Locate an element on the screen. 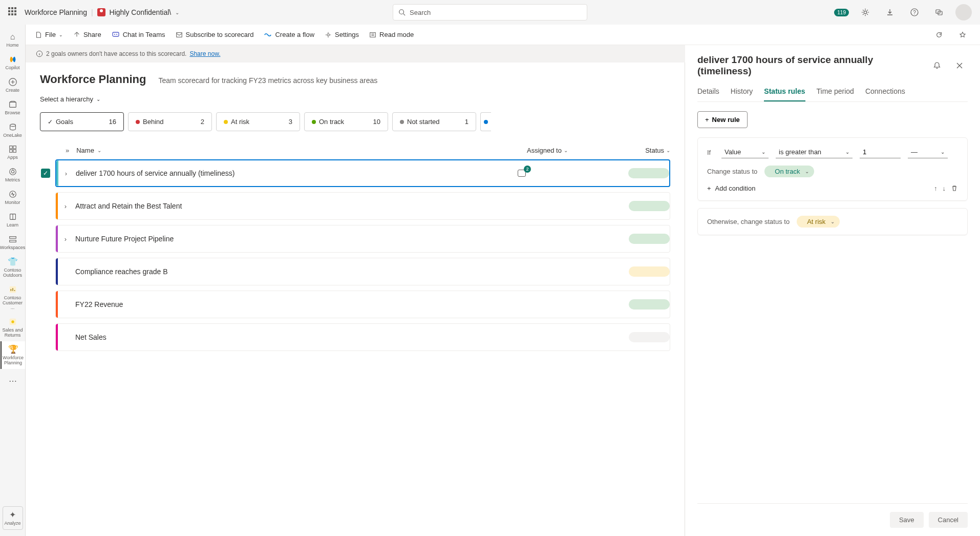  nav-workforce-planning: 🏆Workforce Planning is located at coordinates (13, 355).